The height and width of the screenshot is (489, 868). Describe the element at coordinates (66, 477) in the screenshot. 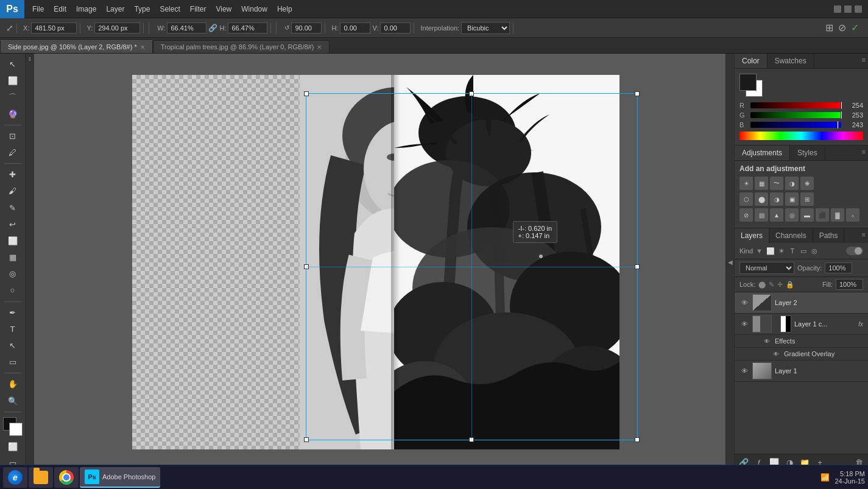

I see `taskbar-chrome` at that location.